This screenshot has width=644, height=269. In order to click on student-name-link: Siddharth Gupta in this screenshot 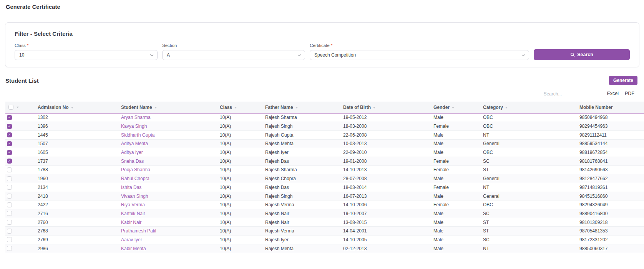, I will do `click(138, 135)`.